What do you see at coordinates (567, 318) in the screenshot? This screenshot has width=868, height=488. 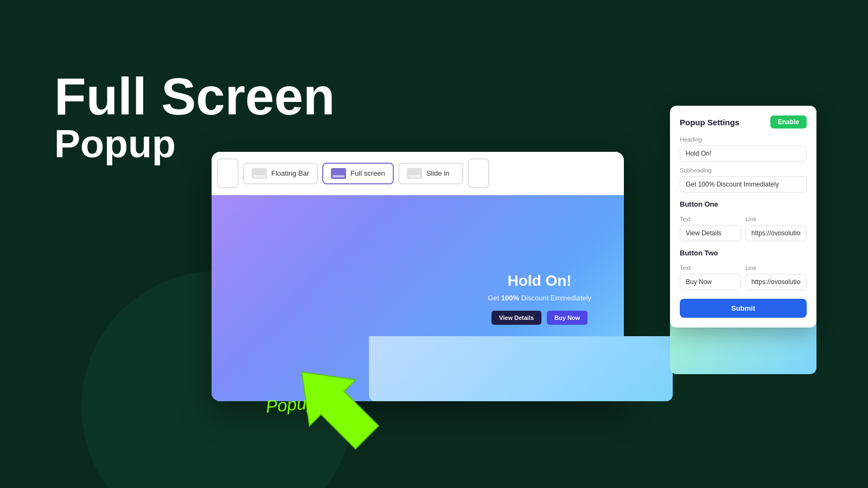 I see `popup-buy-now-btn: Buy Now` at bounding box center [567, 318].